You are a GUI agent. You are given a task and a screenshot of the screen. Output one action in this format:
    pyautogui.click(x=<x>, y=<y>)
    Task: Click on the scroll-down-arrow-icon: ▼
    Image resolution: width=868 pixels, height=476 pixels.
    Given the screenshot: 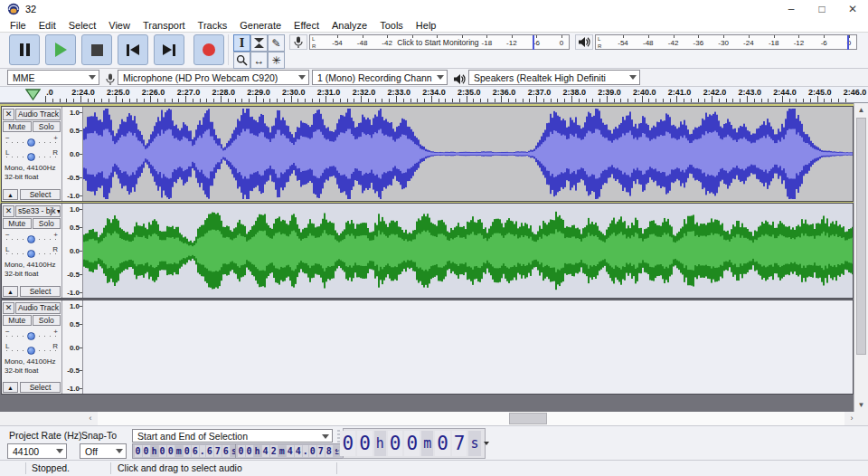 What is the action you would take?
    pyautogui.click(x=861, y=405)
    